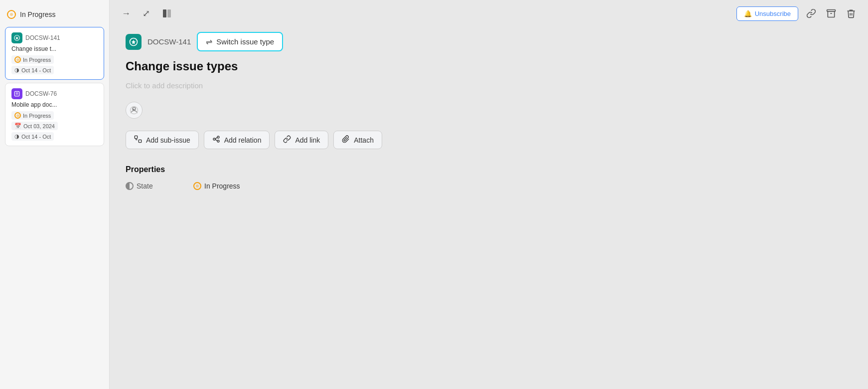 The height and width of the screenshot is (389, 868). Describe the element at coordinates (55, 126) in the screenshot. I see `issue-meta-2: In Progress 📅 Oct 03, 2024 ◑ Oct 14 - Oc…` at that location.